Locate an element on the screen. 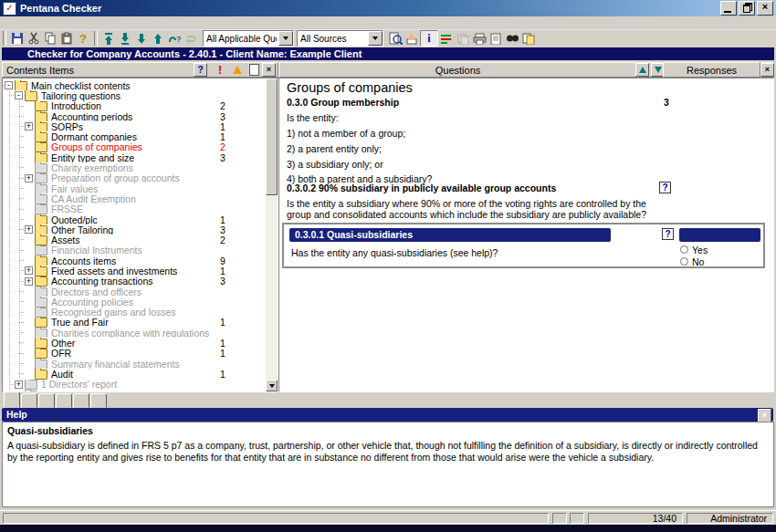 The image size is (776, 532). tree-item: Financial Instruments is located at coordinates (134, 250).